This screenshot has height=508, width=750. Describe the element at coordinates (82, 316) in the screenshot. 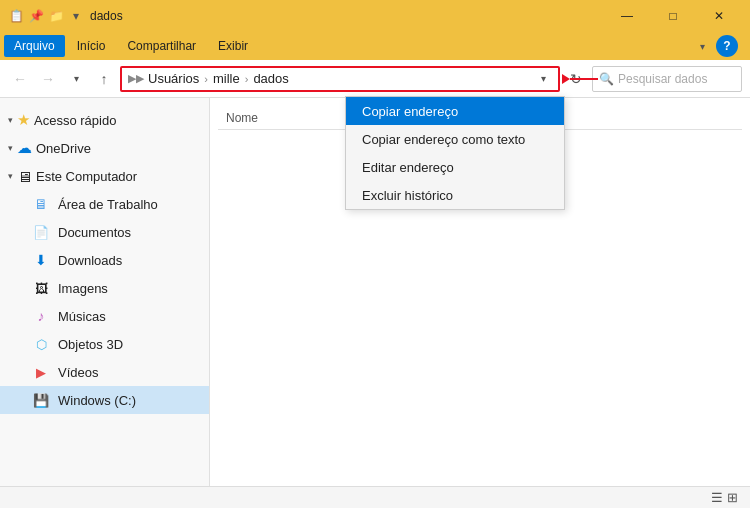

I see `sidebar-music-label: Músicas` at that location.